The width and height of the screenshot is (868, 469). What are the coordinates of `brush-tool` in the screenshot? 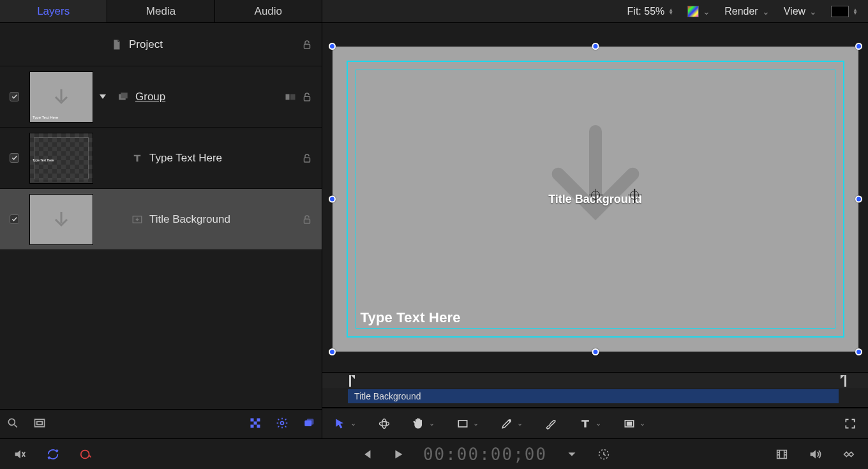 It's located at (551, 424).